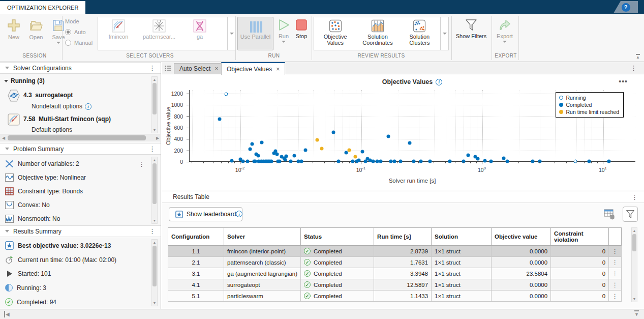 Image resolution: width=644 pixels, height=319 pixels. I want to click on solver-configurations-header: Solver Configurations ⋮, so click(80, 68).